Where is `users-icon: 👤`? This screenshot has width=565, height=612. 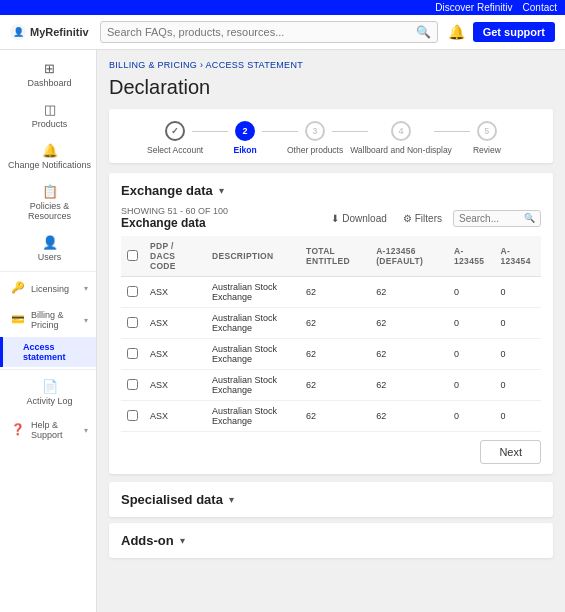
users-icon: 👤 is located at coordinates (50, 242).